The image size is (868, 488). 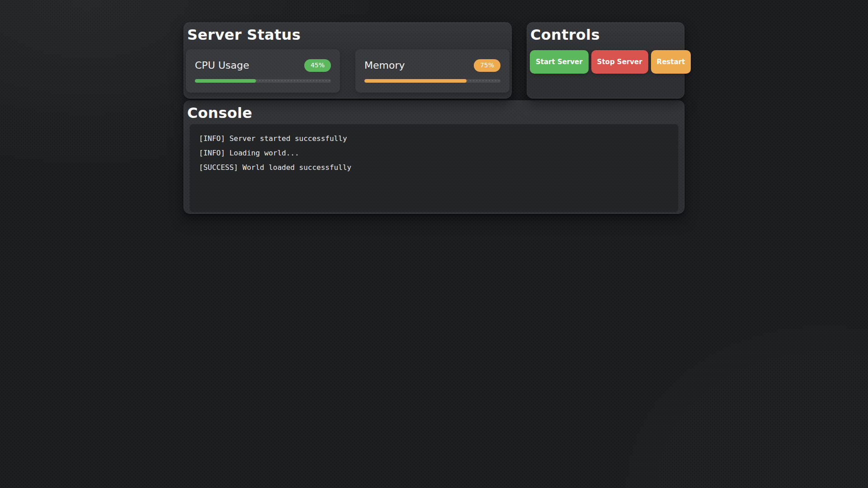 I want to click on server-status-title: Server Status, so click(x=348, y=35).